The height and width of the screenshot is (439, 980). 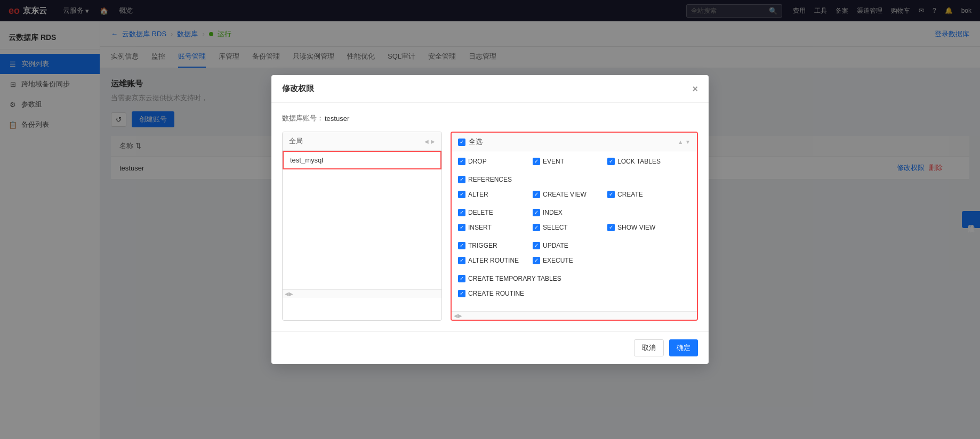 What do you see at coordinates (462, 161) in the screenshot?
I see `perm-drop-checkbox` at bounding box center [462, 161].